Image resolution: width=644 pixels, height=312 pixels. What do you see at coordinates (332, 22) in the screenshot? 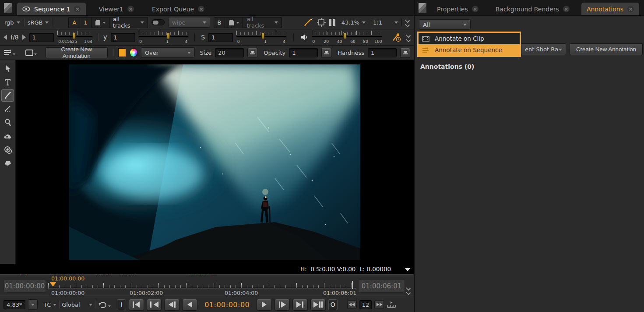
I see `pause-icon` at bounding box center [332, 22].